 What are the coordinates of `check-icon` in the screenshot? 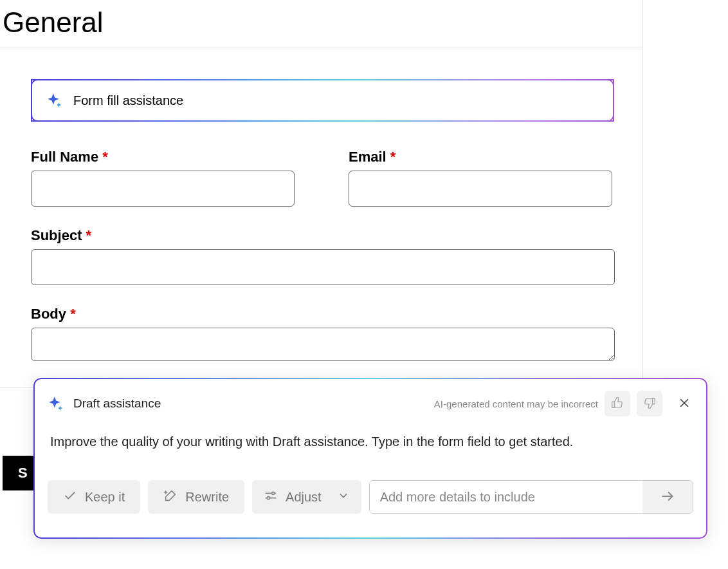 It's located at (70, 497).